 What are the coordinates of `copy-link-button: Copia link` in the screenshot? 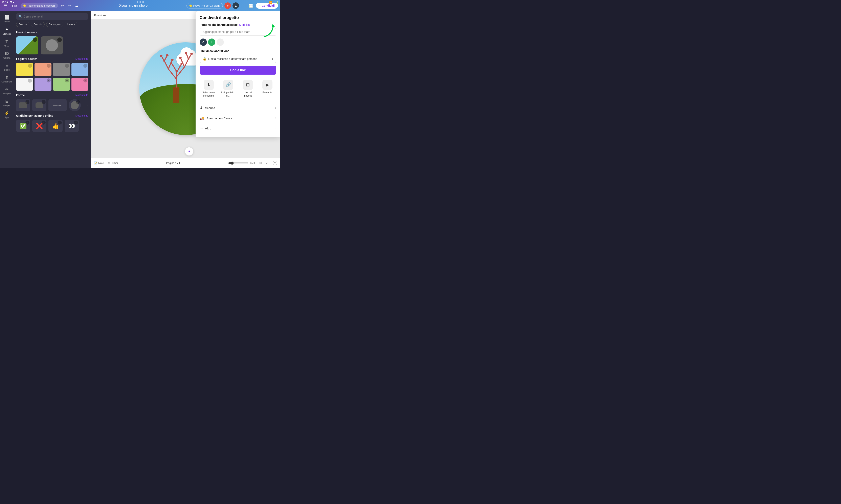 It's located at (238, 70).